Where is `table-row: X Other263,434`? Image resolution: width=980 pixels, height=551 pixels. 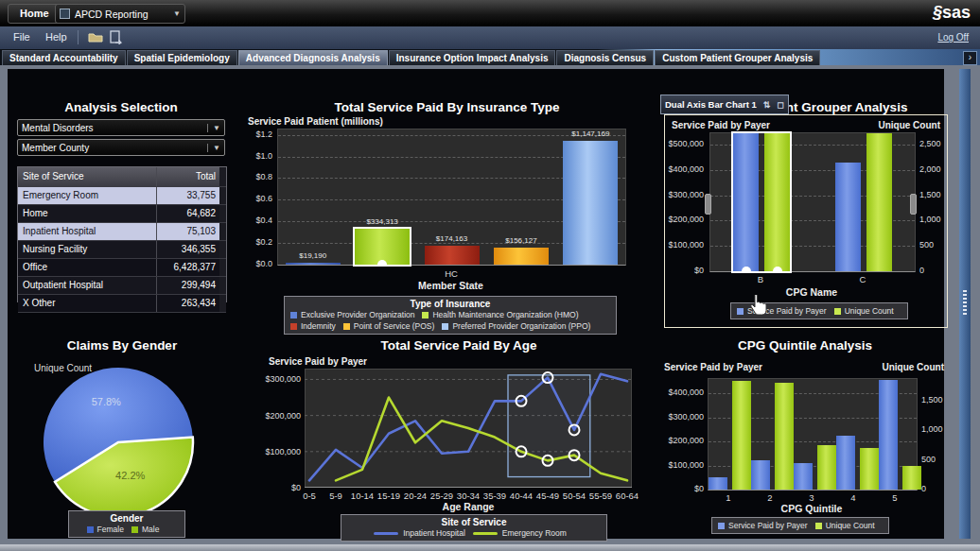
table-row: X Other263,434 is located at coordinates (122, 304).